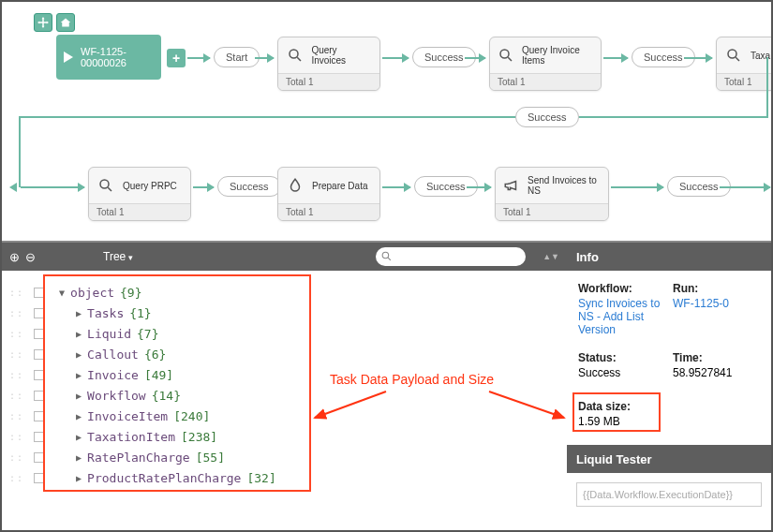 This screenshot has width=773, height=532. I want to click on tree-key: TaxationItem, so click(131, 436).